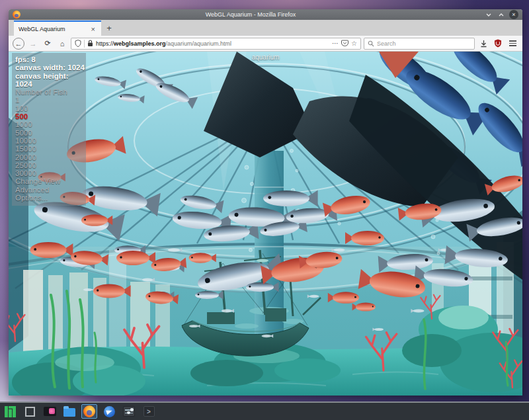 Image resolution: width=529 pixels, height=420 pixels. I want to click on url-domain: webglsamples.org, so click(140, 44).